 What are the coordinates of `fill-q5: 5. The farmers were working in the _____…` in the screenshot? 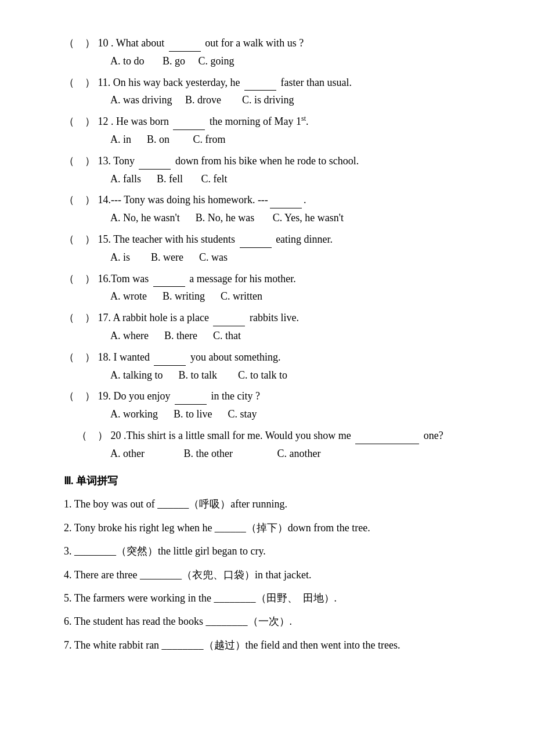 It's located at (267, 598).